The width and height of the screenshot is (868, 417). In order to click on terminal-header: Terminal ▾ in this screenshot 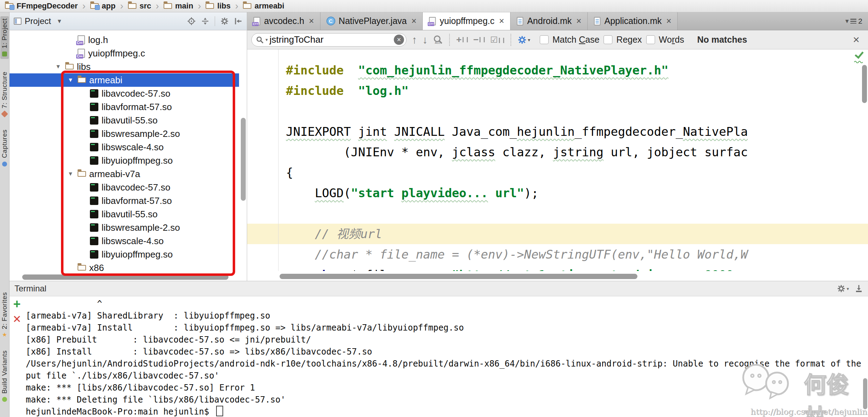, I will do `click(439, 289)`.